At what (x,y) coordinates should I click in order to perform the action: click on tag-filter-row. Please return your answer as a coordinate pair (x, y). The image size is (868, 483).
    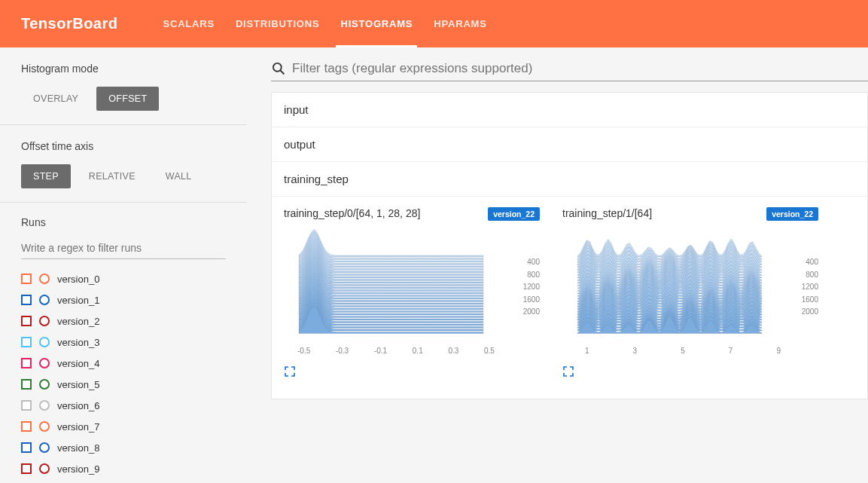
    Looking at the image, I should click on (569, 71).